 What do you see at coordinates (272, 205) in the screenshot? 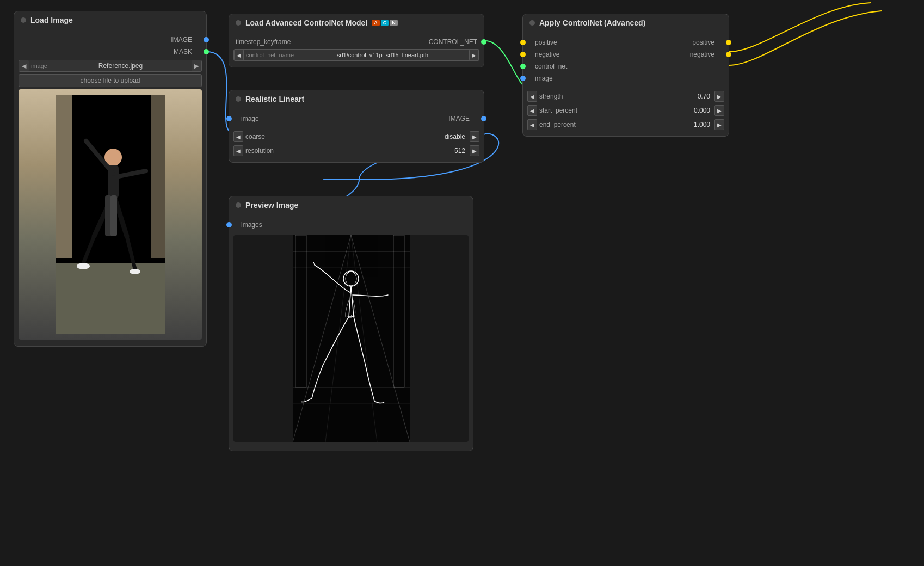
I see `preview-title: Preview Image` at bounding box center [272, 205].